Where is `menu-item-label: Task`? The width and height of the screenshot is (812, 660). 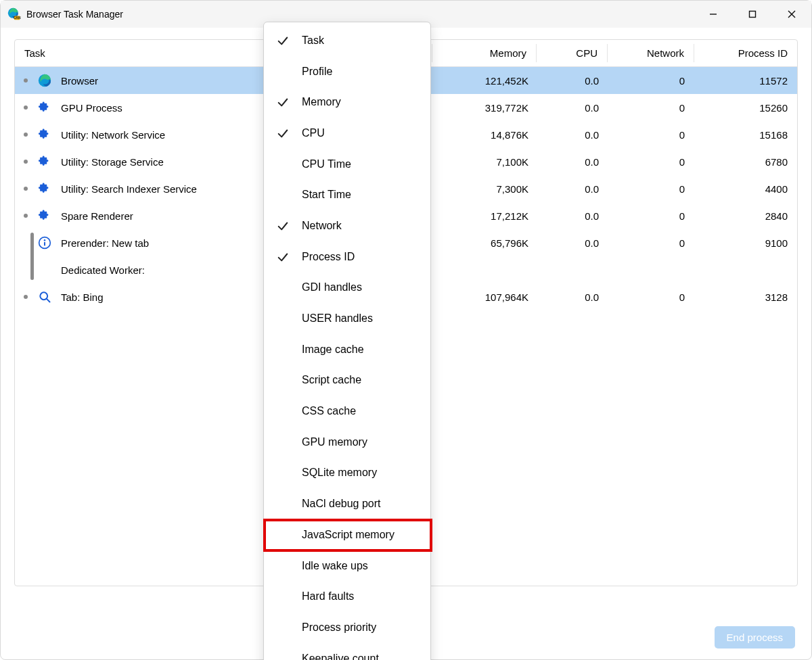 menu-item-label: Task is located at coordinates (366, 41).